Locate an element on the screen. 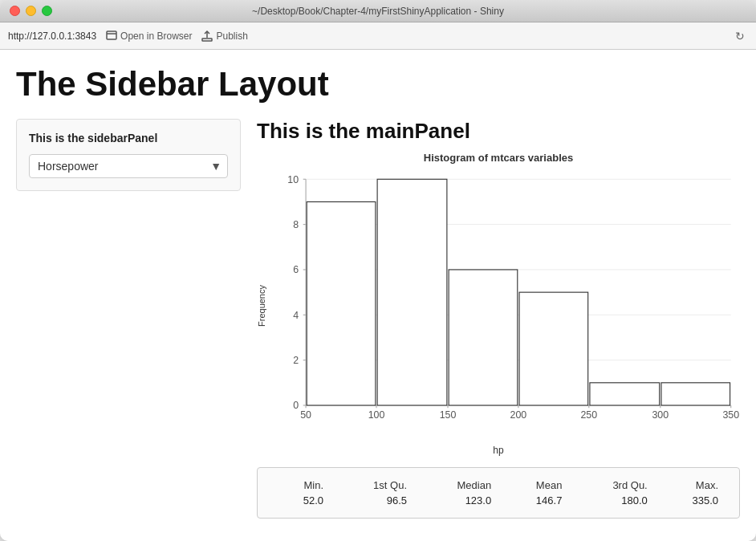  summary-table: Min. 1st Qu. Median Mean 3rd Qu. Max. 52… is located at coordinates (498, 493).